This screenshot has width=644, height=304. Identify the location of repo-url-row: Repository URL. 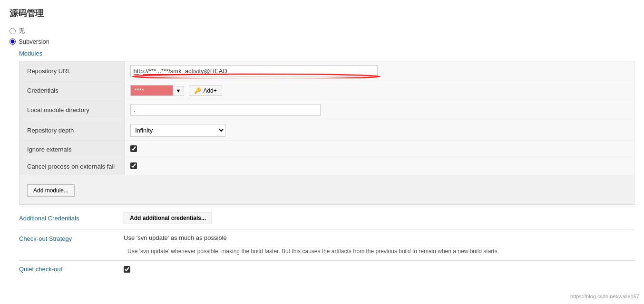
(327, 71).